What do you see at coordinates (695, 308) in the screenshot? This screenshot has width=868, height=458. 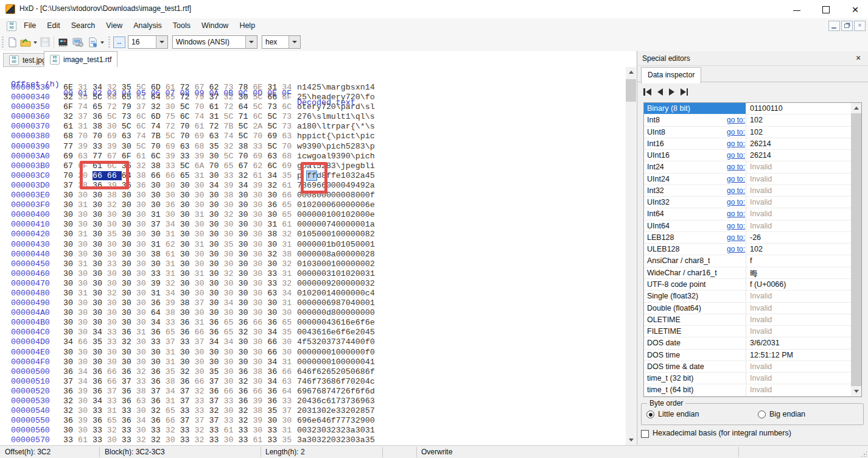 I see `inspector-type-label: Double (float64)` at bounding box center [695, 308].